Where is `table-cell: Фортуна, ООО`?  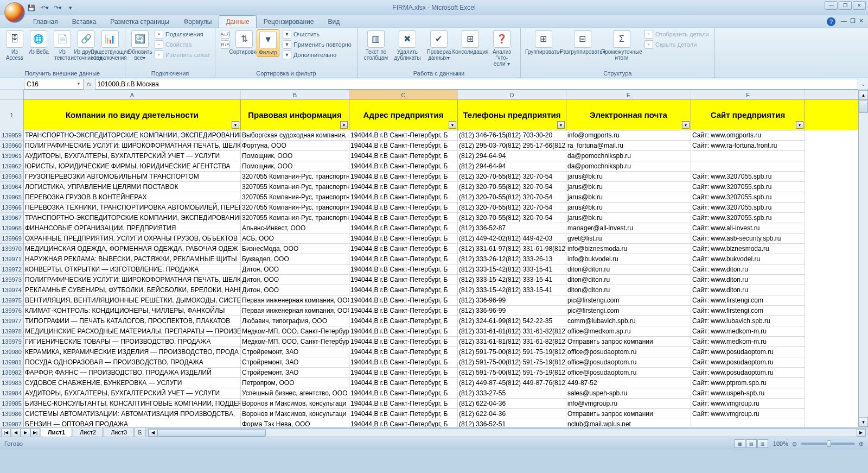
table-cell: Фортуна, ООО is located at coordinates (295, 146).